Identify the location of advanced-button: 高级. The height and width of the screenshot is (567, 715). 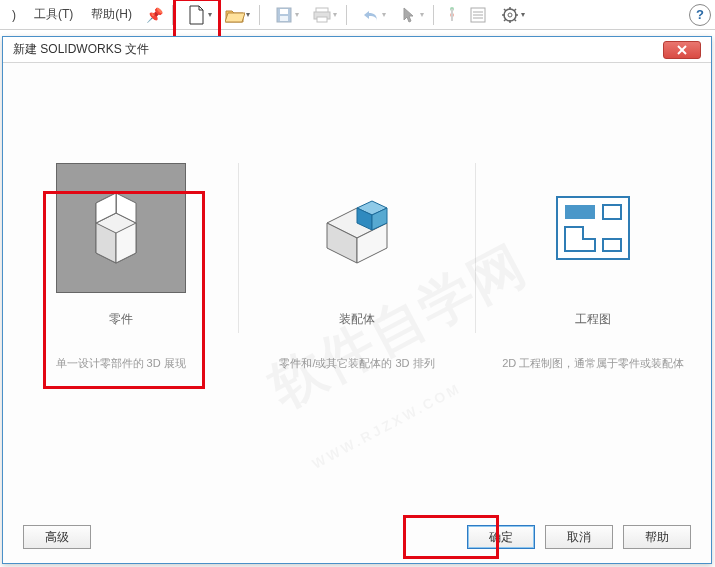
(57, 537).